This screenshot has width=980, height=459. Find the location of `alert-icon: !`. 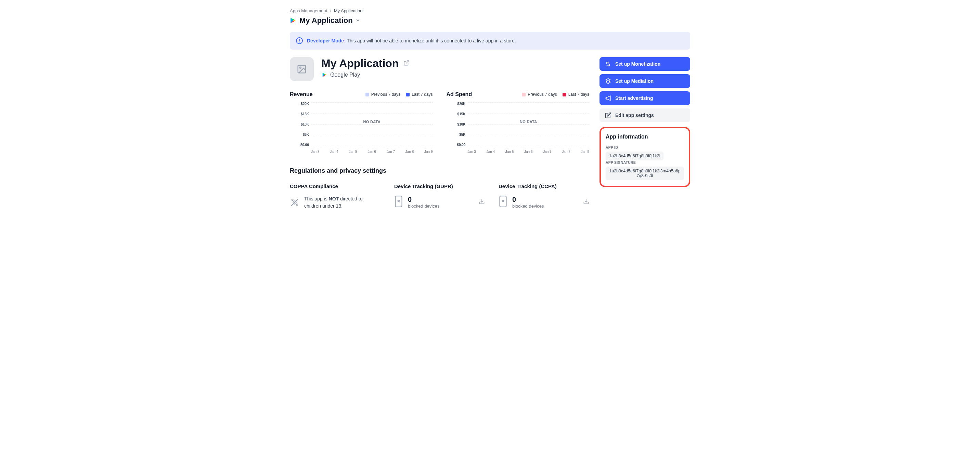

alert-icon: ! is located at coordinates (299, 41).